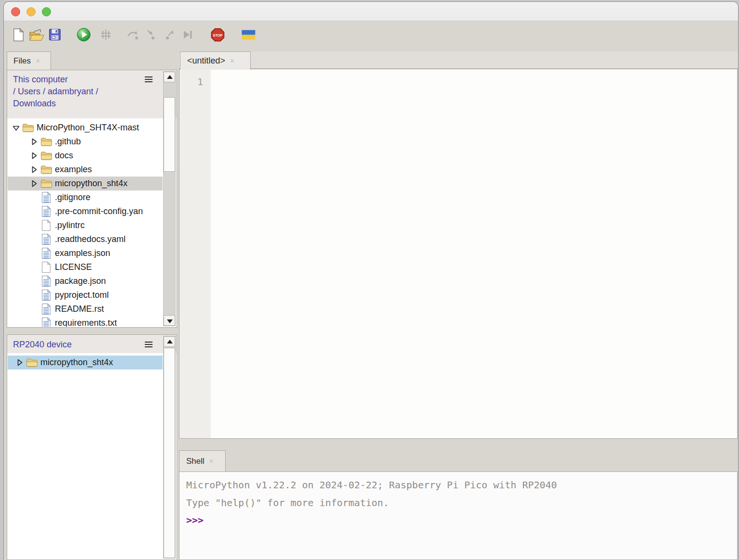  What do you see at coordinates (200, 82) in the screenshot?
I see `line-number: 1` at bounding box center [200, 82].